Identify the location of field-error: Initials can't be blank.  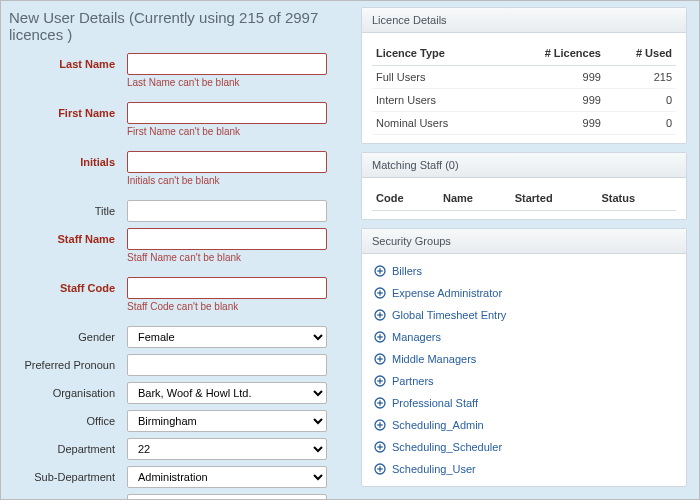
(227, 180).